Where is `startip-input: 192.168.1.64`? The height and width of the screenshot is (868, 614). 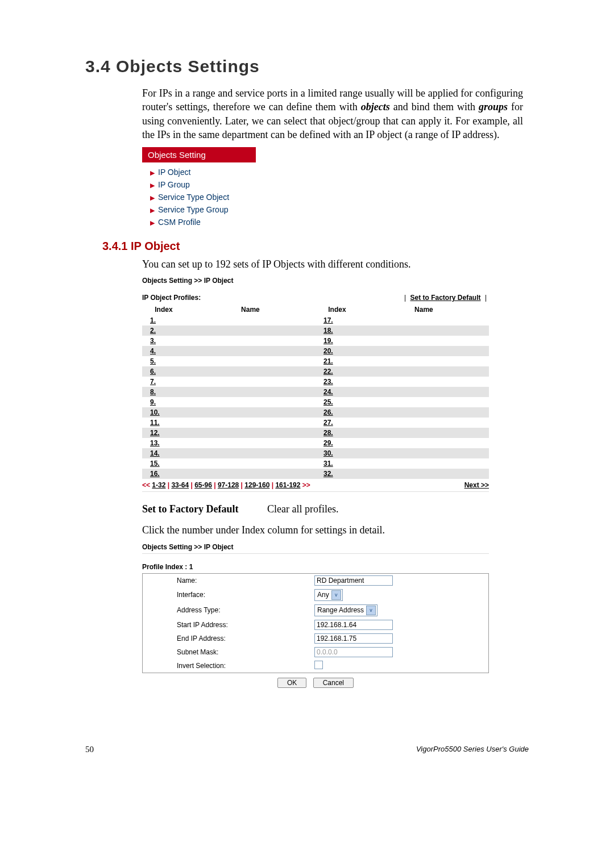 startip-input: 192.168.1.64 is located at coordinates (354, 625).